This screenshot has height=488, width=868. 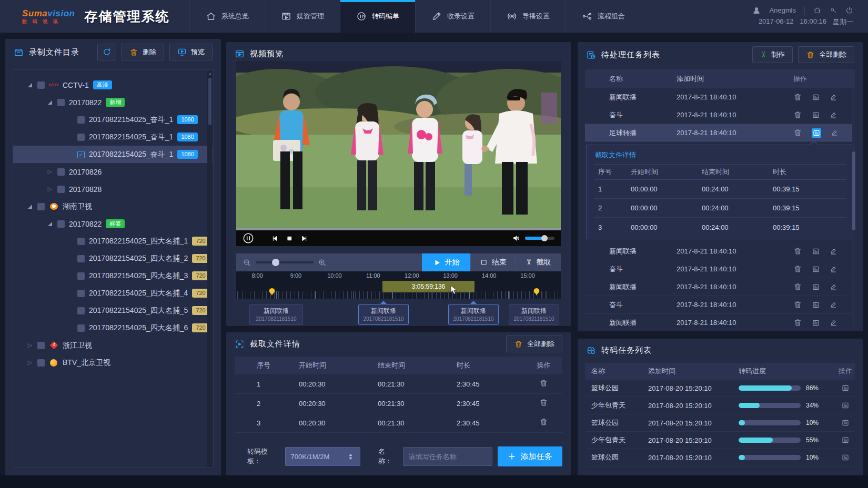 I want to click on refresh-button, so click(x=107, y=52).